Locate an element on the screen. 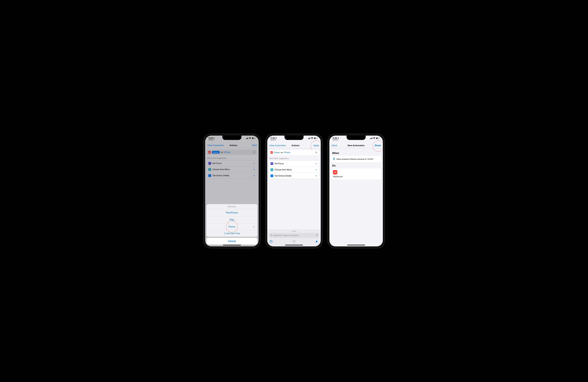 Image resolution: width=588 pixels, height=382 pixels. suggestion-label: Get Device Details is located at coordinates (283, 176).